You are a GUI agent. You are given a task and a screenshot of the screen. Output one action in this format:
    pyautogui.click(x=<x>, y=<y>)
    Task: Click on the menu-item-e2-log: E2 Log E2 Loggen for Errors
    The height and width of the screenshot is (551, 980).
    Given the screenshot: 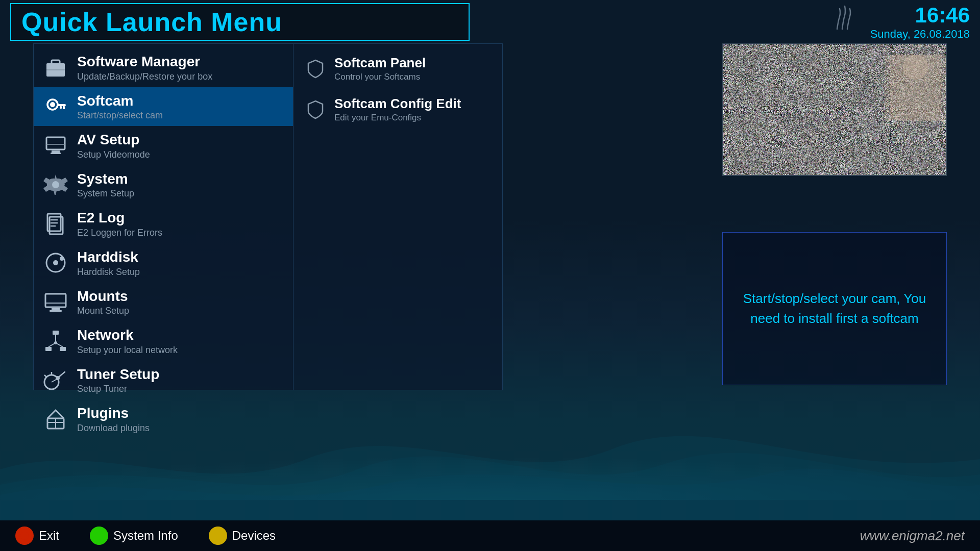 What is the action you would take?
    pyautogui.click(x=163, y=223)
    